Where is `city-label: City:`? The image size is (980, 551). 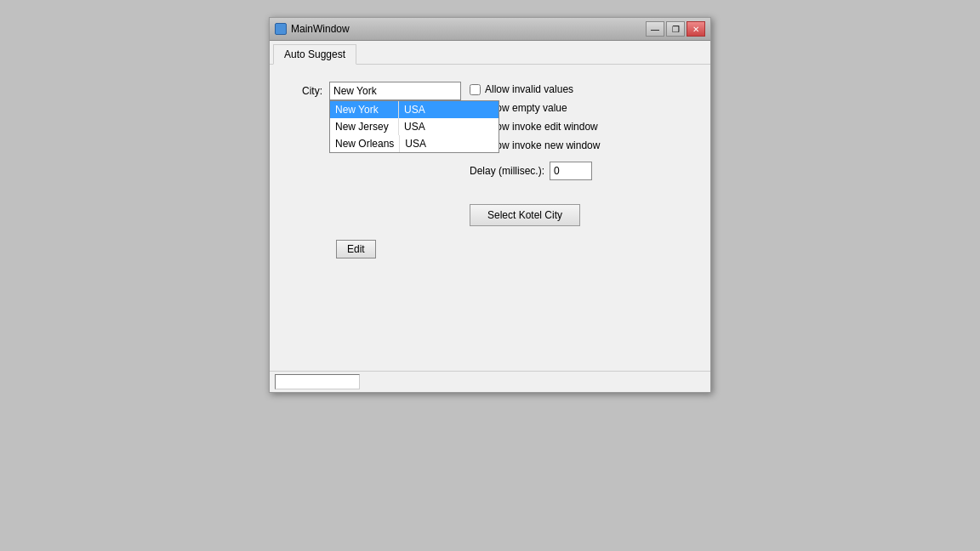 city-label: City: is located at coordinates (308, 89).